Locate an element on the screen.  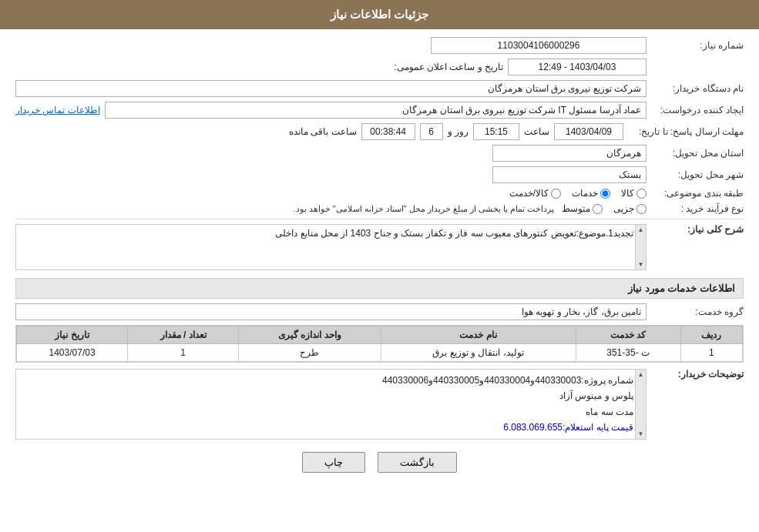
row-shomara-niaz: شماره نیاز: 1103004106000296 is located at coordinates (379, 45).